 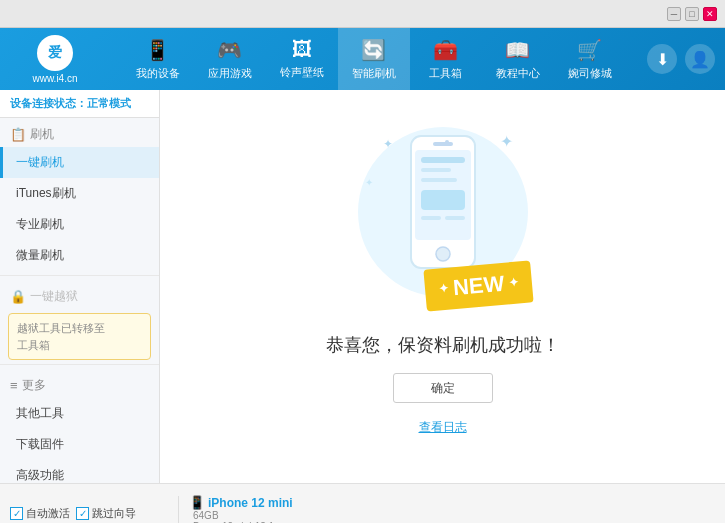 I want to click on sidebar-item-advanced: 高级功能, so click(x=80, y=472).